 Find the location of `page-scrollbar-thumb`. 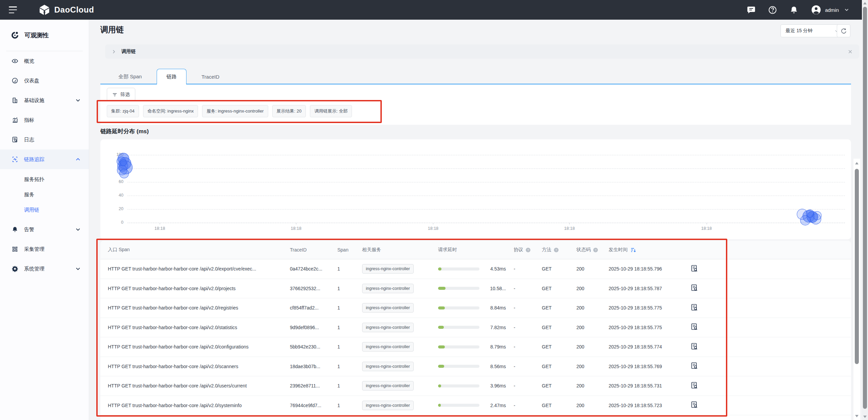

page-scrollbar-thumb is located at coordinates (865, 208).